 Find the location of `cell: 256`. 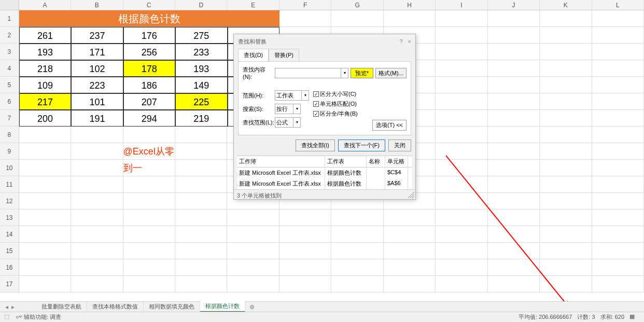

cell: 256 is located at coordinates (149, 52).